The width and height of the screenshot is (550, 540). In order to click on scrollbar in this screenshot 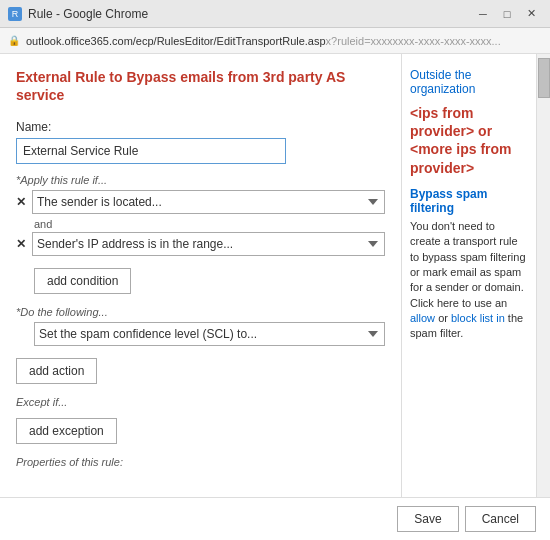, I will do `click(543, 297)`.